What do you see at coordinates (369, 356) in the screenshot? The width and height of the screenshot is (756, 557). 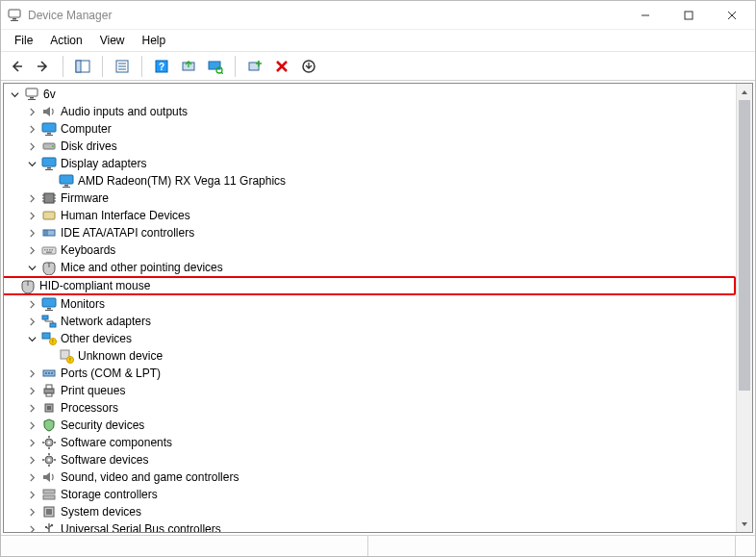 I see `tree-item: Unknown device` at bounding box center [369, 356].